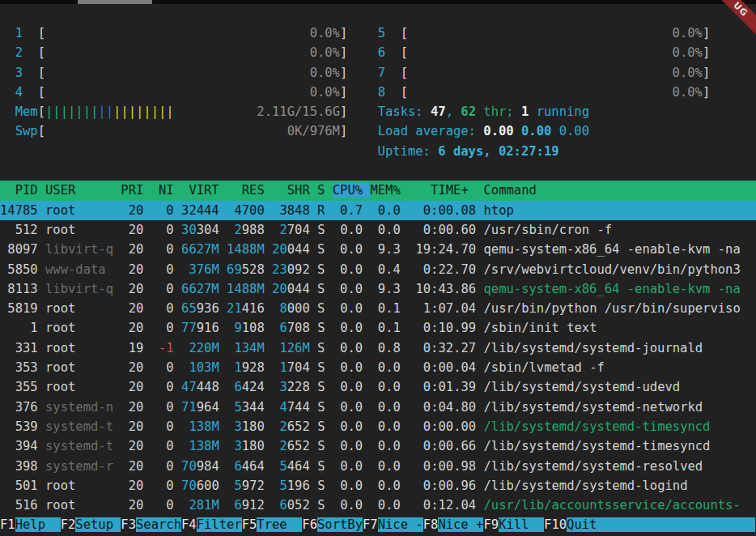  Describe the element at coordinates (351, 190) in the screenshot. I see `column-header-cpu-sort-active: CPU%` at that location.